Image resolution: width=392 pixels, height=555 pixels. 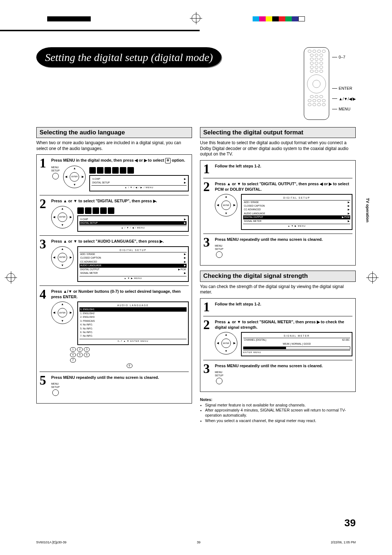 I want to click on footer: 5V60101A [E]p30-39 39 2/22/06, 1:05 PM, so click(x=196, y=543).